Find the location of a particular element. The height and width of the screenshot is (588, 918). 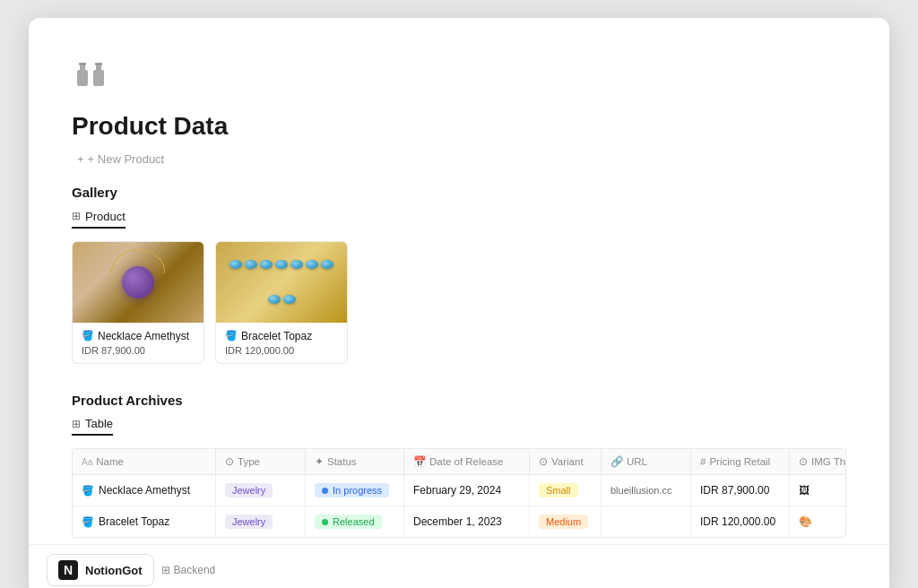

archives-table: Aa Name ⊙ Type ✦ Status 📅 Date of Releas… is located at coordinates (459, 493).